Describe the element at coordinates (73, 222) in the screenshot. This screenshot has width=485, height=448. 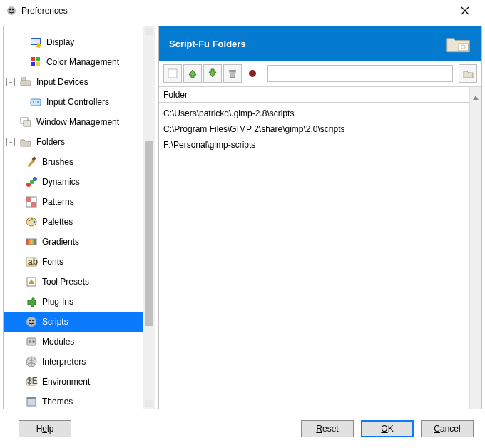
I see `tree-item-palettes: Palettes` at that location.